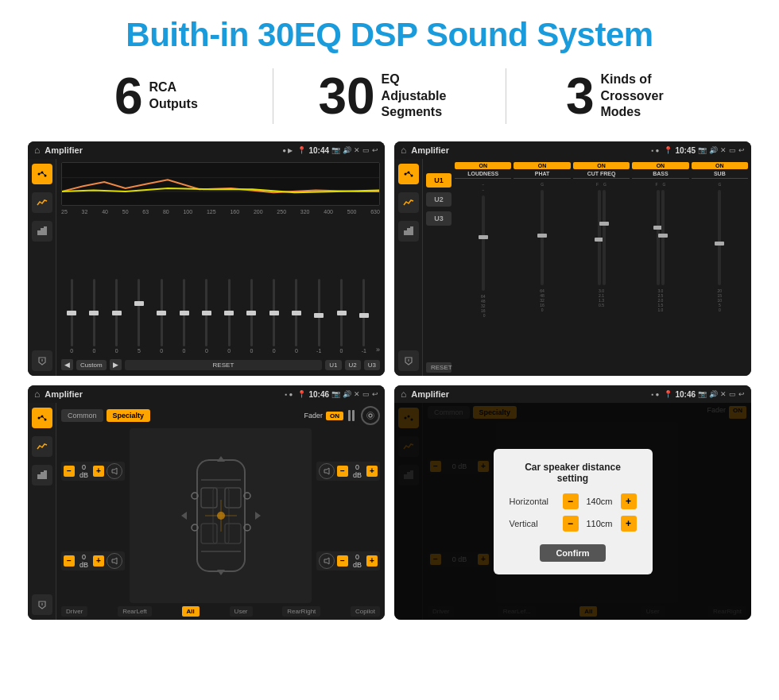 Image resolution: width=779 pixels, height=700 pixels. Describe the element at coordinates (274, 316) in the screenshot. I see `eq-slider-9: 0` at that location.